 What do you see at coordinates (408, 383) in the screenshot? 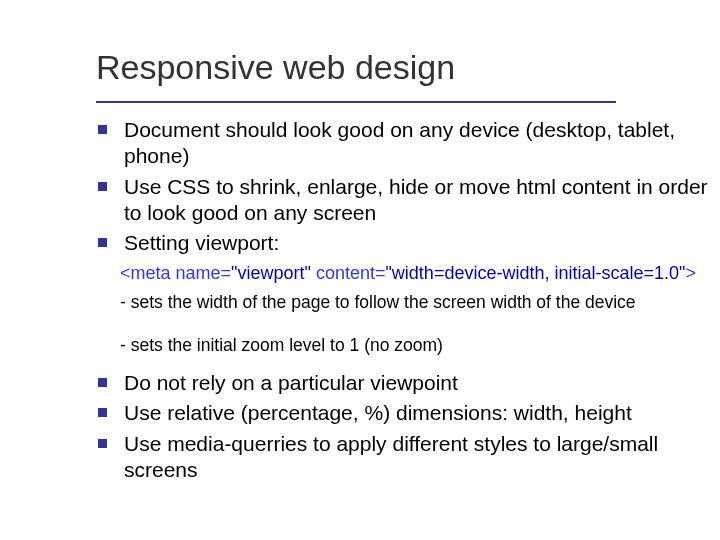
I see `list-item: Do not rely on a particular viewpoint` at bounding box center [408, 383].